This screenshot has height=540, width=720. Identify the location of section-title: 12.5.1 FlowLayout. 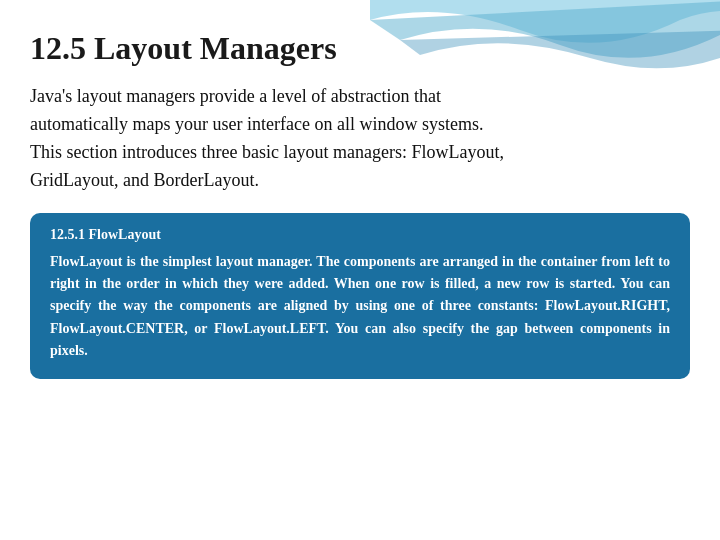
(360, 235).